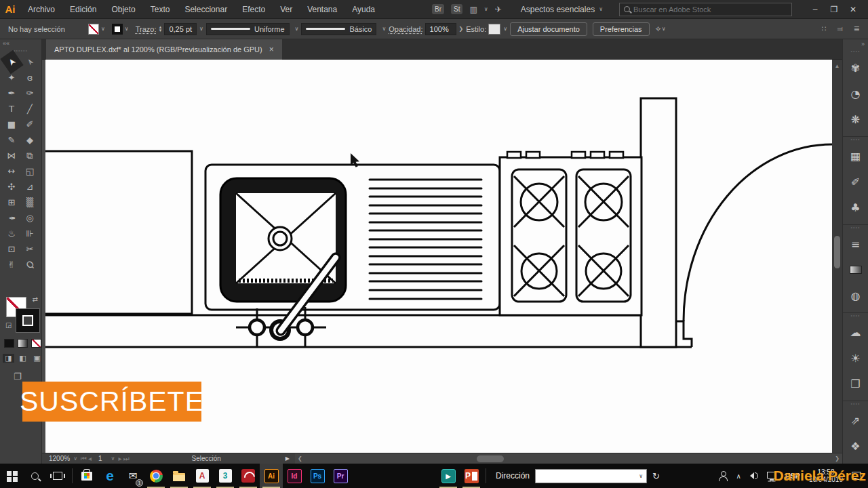  I want to click on menu-seleccionar: Seleccionar, so click(206, 9).